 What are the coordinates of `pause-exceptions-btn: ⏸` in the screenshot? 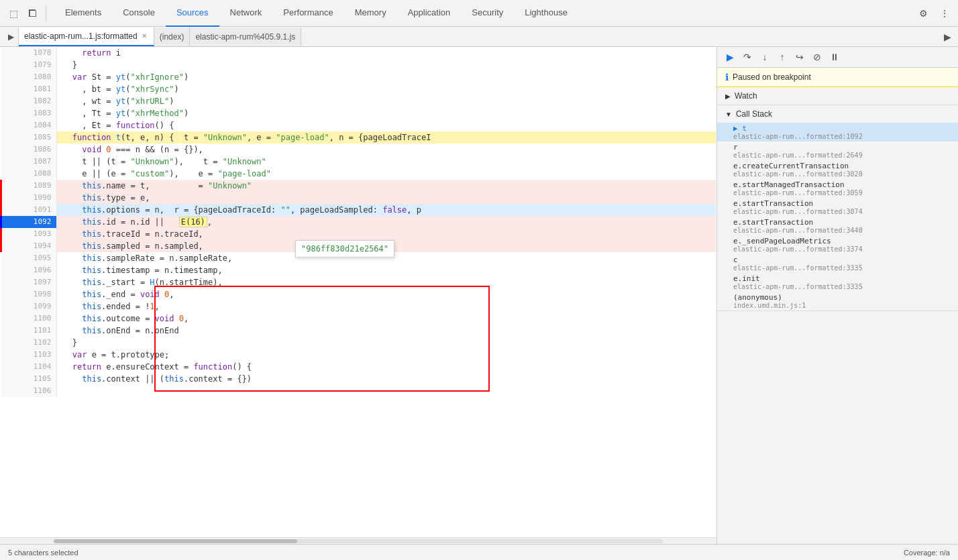 It's located at (835, 57).